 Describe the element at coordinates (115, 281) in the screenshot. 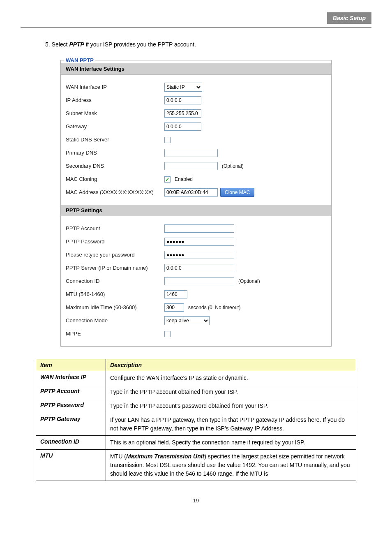

I see `label-connection-id: Connection ID` at that location.